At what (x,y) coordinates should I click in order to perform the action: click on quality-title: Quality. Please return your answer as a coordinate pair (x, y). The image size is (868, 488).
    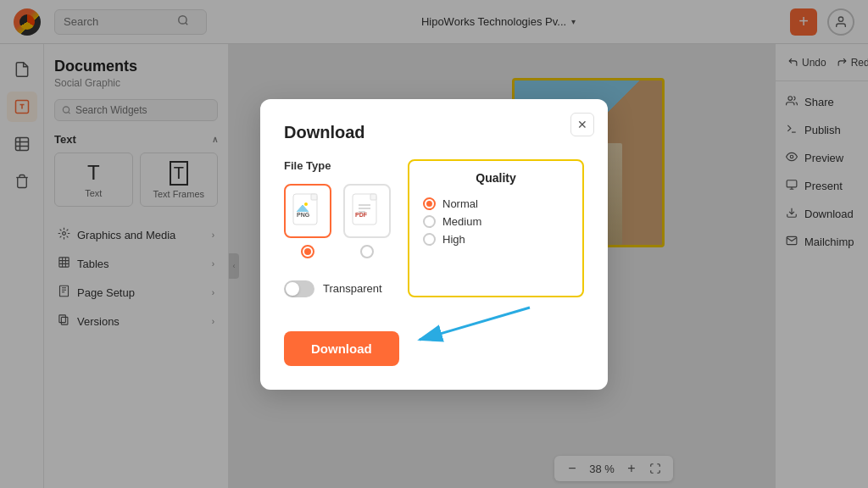
    Looking at the image, I should click on (496, 178).